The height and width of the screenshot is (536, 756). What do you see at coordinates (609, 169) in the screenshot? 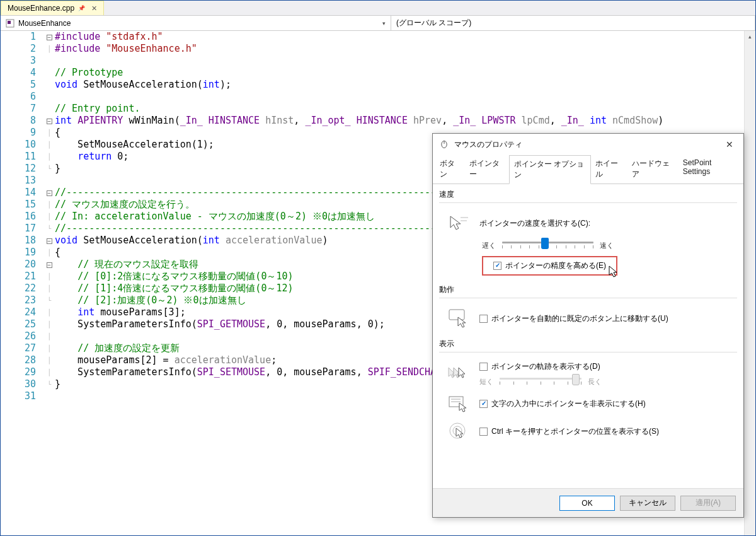
I see `dialog-tab: ホイール` at bounding box center [609, 169].